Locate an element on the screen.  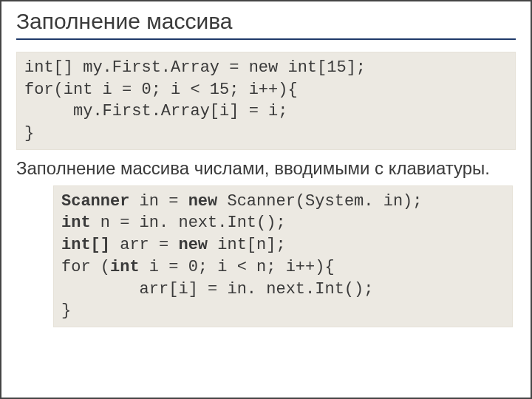
kw-int2: int is located at coordinates (125, 267).